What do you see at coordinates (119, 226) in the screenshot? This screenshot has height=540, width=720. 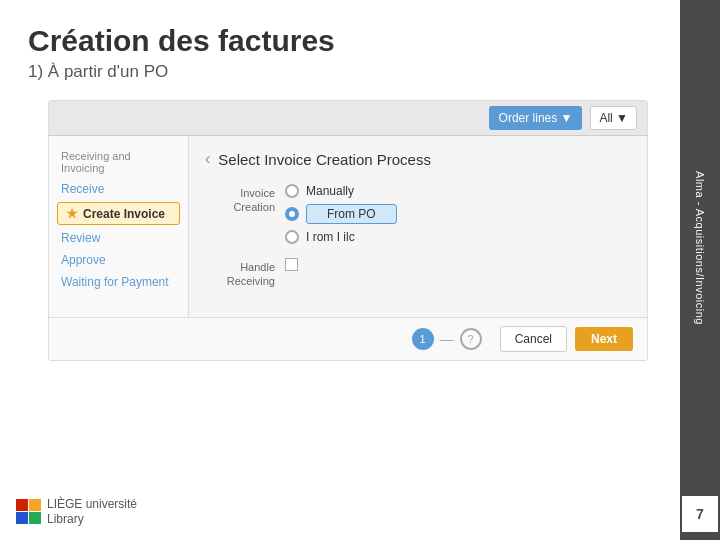 I see `app-leftnav: Receiving and Invoicing Receive ★ Create…` at bounding box center [119, 226].